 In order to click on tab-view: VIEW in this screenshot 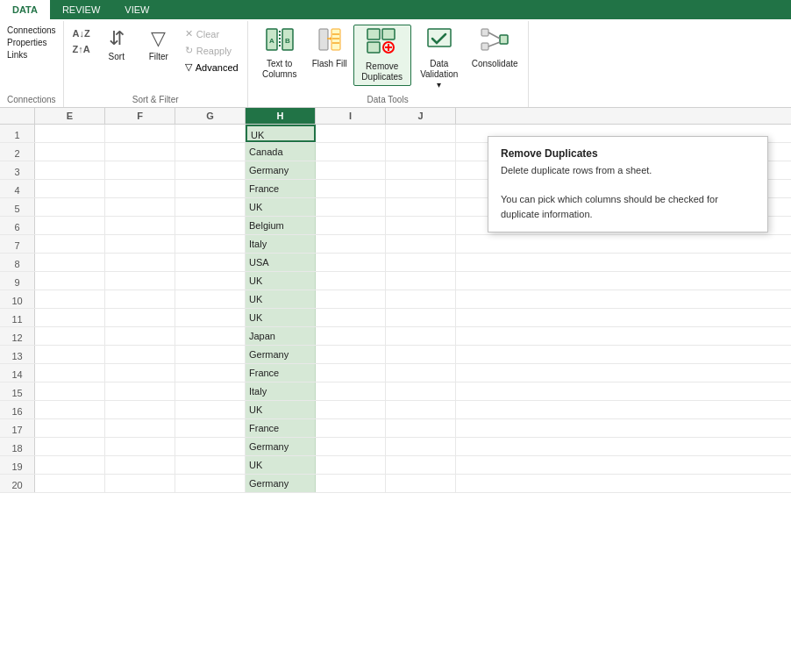, I will do `click(137, 10)`.